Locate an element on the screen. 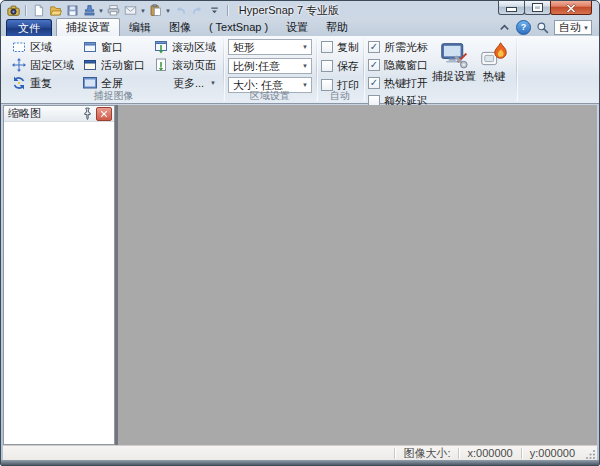 Image resolution: width=600 pixels, height=466 pixels. tab-capture-settings: 捕捉设置 is located at coordinates (88, 27).